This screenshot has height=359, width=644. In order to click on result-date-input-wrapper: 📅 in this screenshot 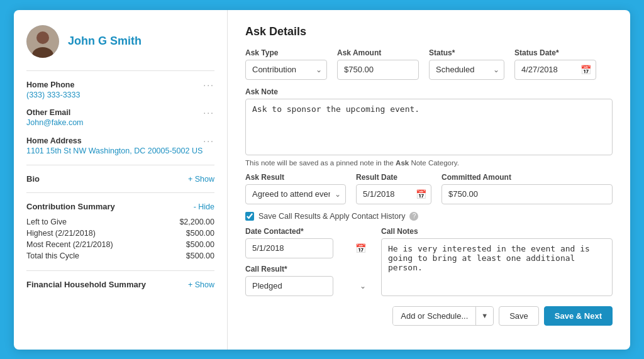, I will do `click(394, 194)`.